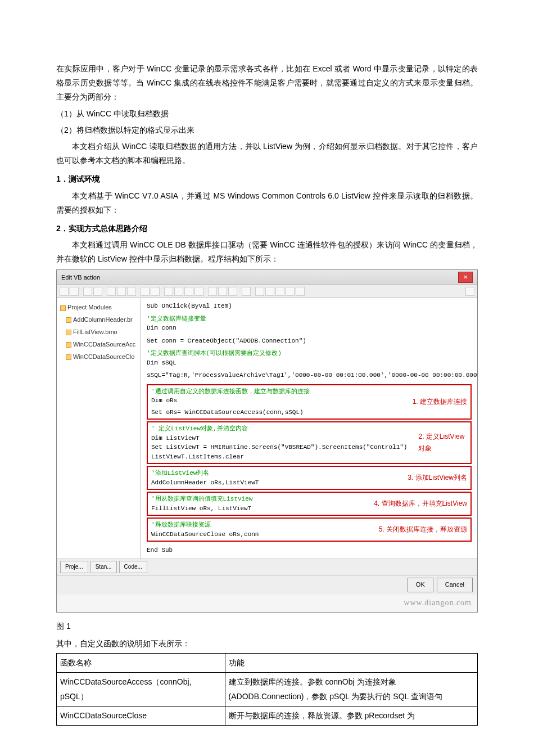 The width and height of the screenshot is (534, 756). I want to click on annotation-label-1: 1. 建立数据库连接, so click(434, 402).